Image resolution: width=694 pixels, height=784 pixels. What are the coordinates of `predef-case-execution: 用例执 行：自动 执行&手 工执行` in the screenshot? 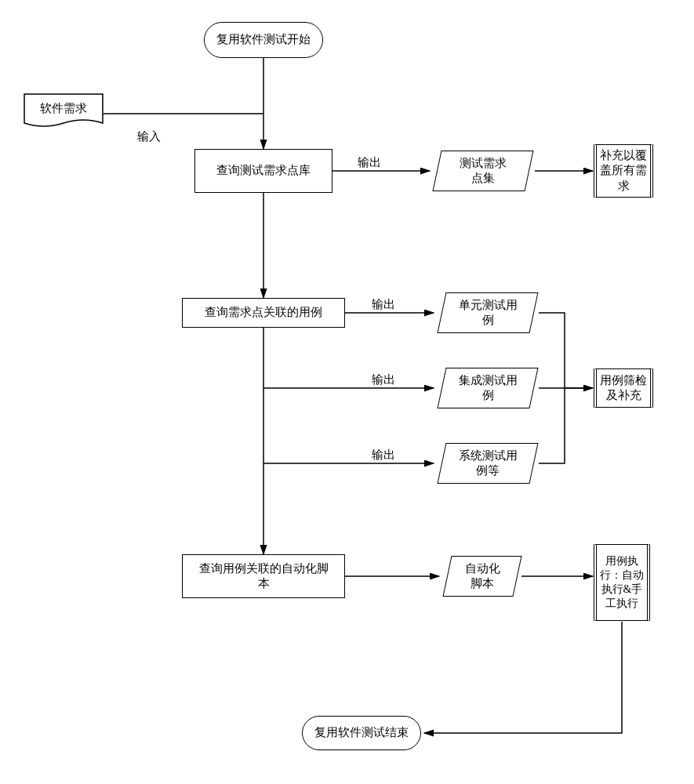 It's located at (622, 583).